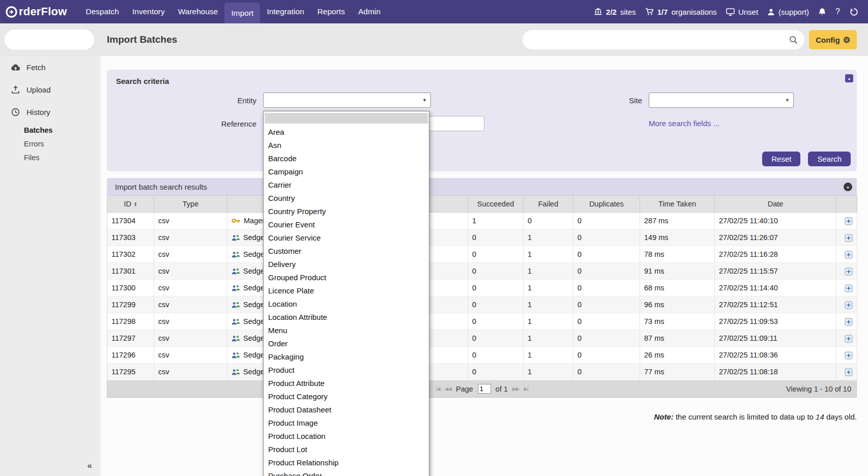 Image resolution: width=868 pixels, height=476 pixels. I want to click on more-search-fields-link: More search fields ..., so click(684, 123).